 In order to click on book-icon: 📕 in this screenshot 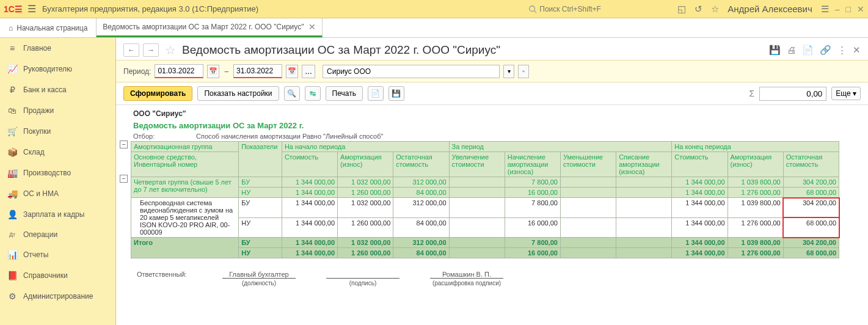, I will do `click(12, 276)`.